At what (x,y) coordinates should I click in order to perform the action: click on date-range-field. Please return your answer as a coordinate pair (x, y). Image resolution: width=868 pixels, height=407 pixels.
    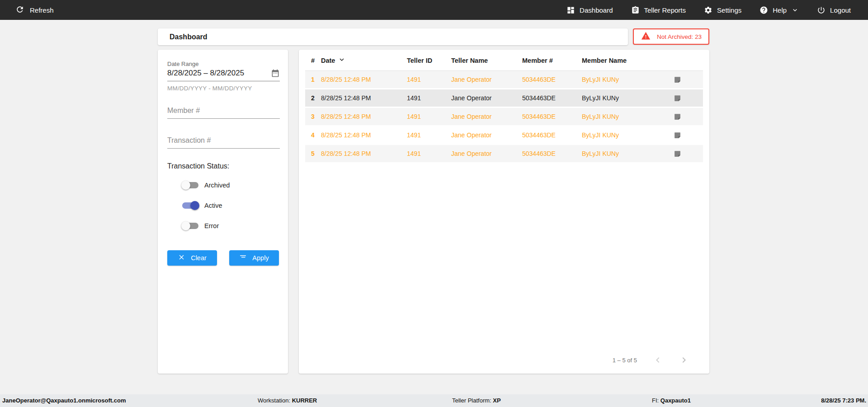
    Looking at the image, I should click on (223, 75).